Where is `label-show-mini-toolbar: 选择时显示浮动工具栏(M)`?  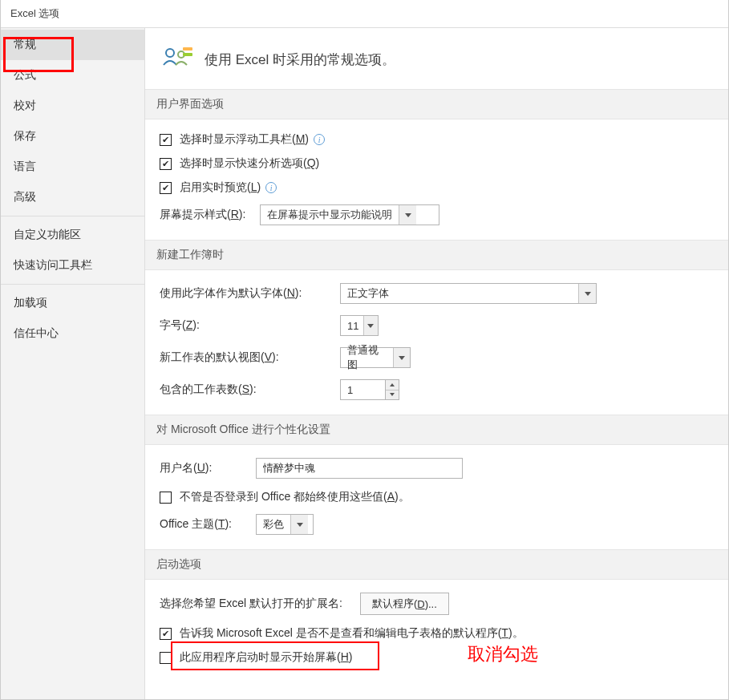 label-show-mini-toolbar: 选择时显示浮动工具栏(M) is located at coordinates (244, 140).